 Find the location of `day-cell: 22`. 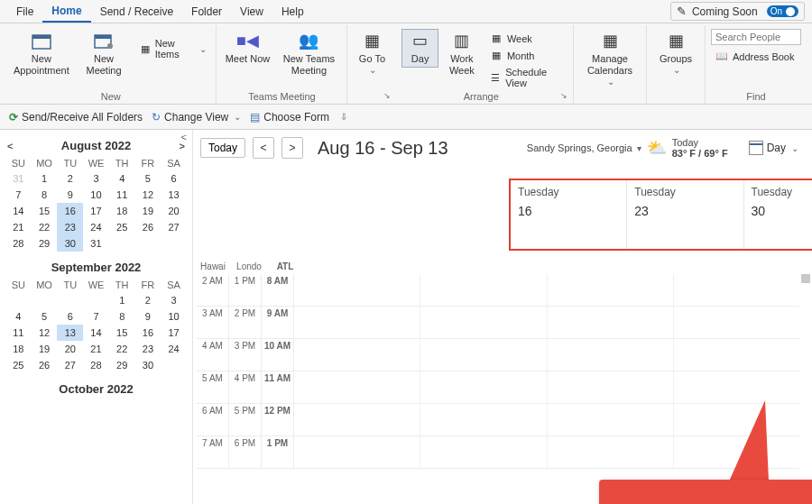

day-cell: 22 is located at coordinates (123, 349).